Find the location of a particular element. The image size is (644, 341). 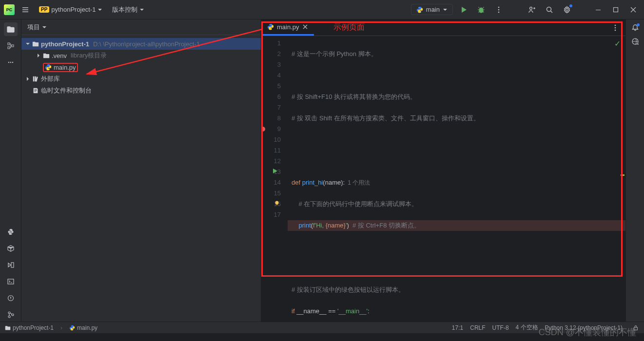

titlebar: PC PP pythonProject-1 版本控制 main is located at coordinates (322, 10).